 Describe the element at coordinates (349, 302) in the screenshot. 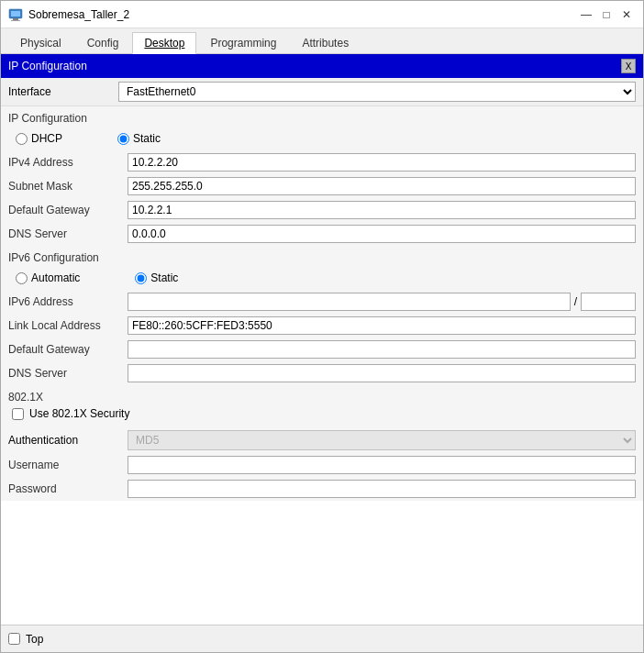

I see `ipv6-address-input` at that location.